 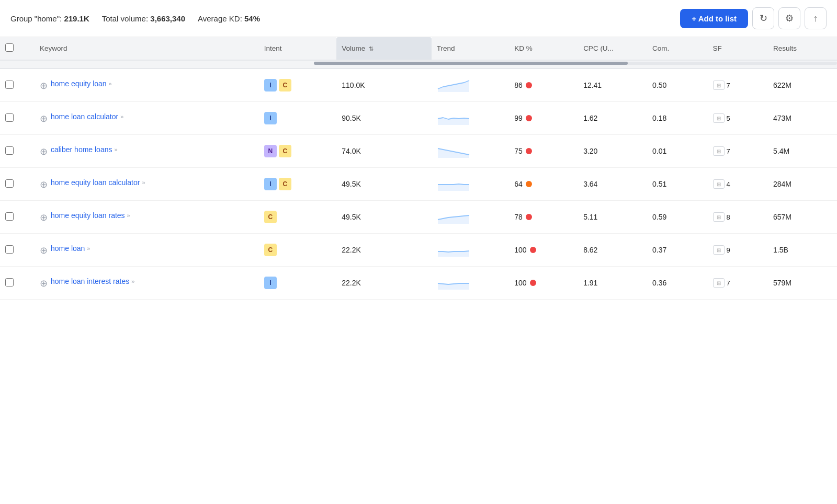 I want to click on add-to-list-button: + Add to list, so click(x=714, y=19).